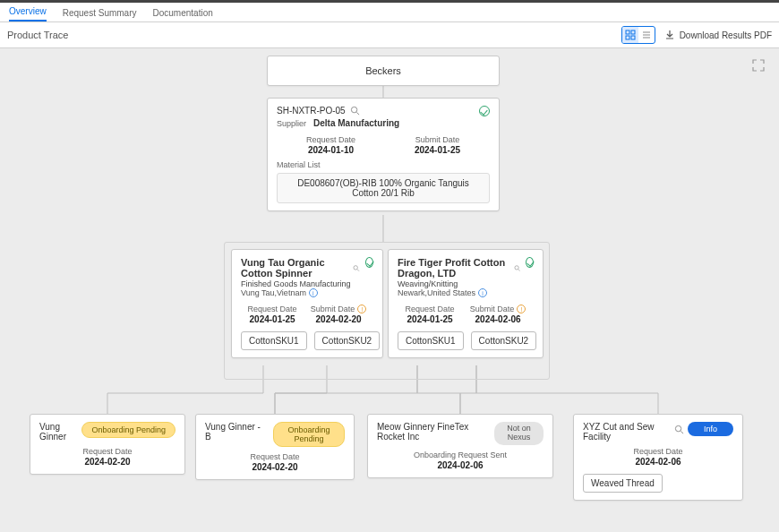 Image resolution: width=779 pixels, height=532 pixels. What do you see at coordinates (431, 432) in the screenshot?
I see `lf3-name: Meow Ginnery FineTex Rocket Inc` at bounding box center [431, 432].